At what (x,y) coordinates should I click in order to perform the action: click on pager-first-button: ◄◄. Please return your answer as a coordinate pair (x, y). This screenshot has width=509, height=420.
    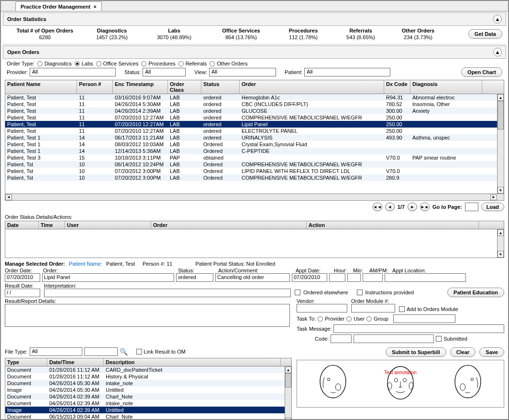
    Looking at the image, I should click on (377, 207).